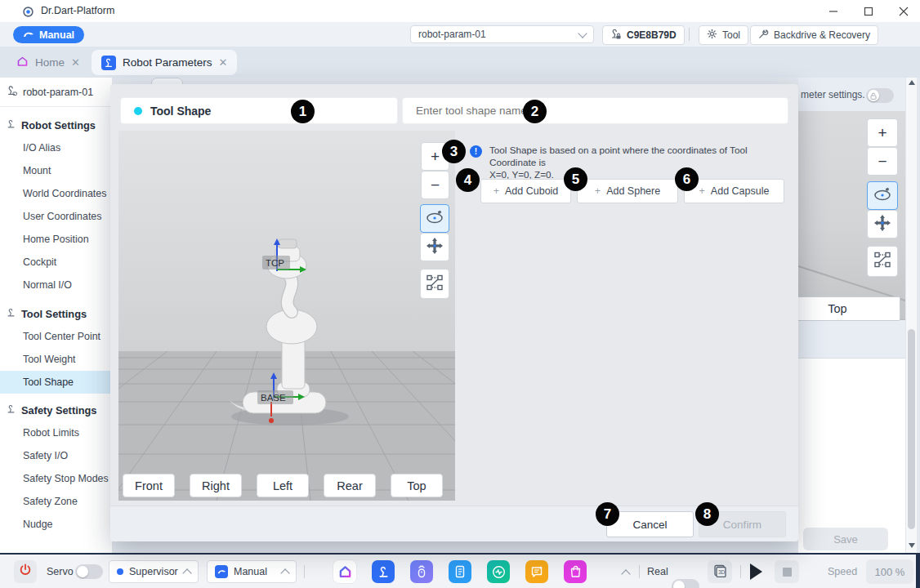  I want to click on sidebar-section-robot-settings: Robot Settings, so click(56, 125).